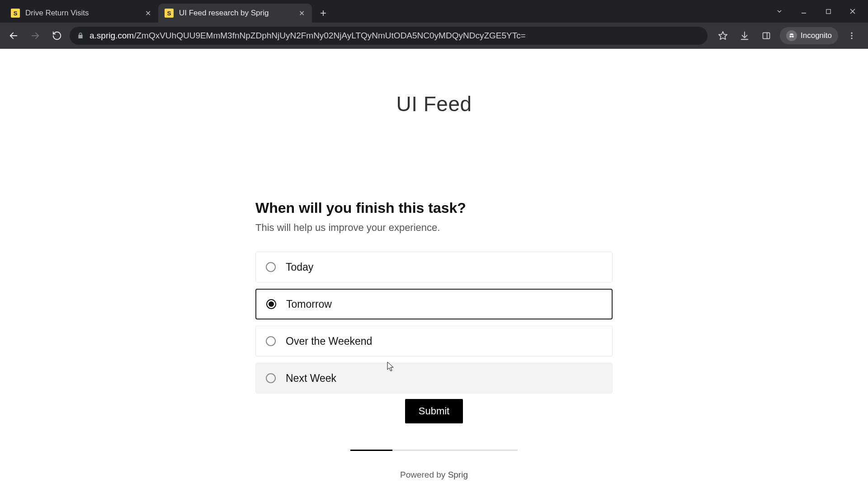 Image resolution: width=868 pixels, height=488 pixels. I want to click on url-text: a.sprig.com/ZmQxVUhQUU9EMmM3fnNpZDphNjUy…, so click(307, 36).